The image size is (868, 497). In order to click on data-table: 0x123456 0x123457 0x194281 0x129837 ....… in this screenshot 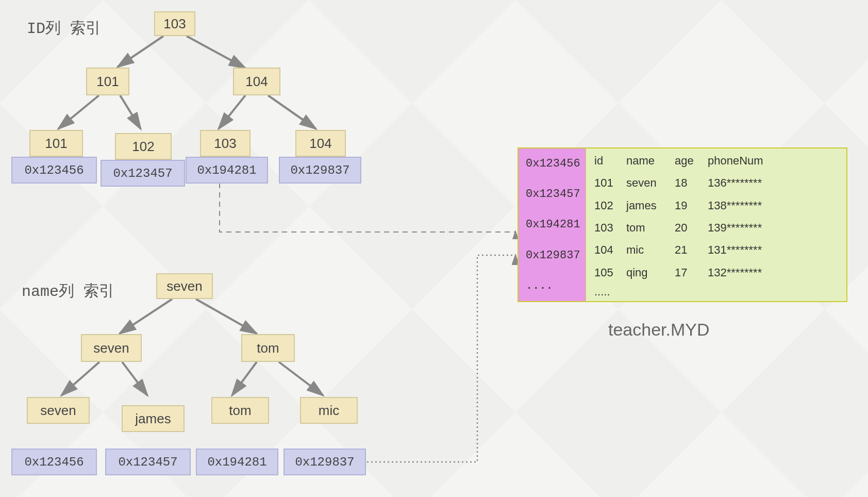, I will do `click(682, 225)`.